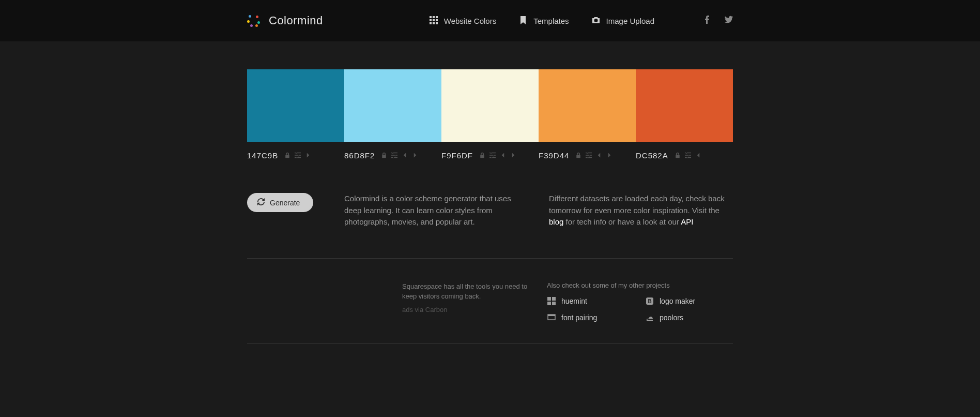 This screenshot has width=980, height=417. I want to click on generate-button: Generate, so click(280, 203).